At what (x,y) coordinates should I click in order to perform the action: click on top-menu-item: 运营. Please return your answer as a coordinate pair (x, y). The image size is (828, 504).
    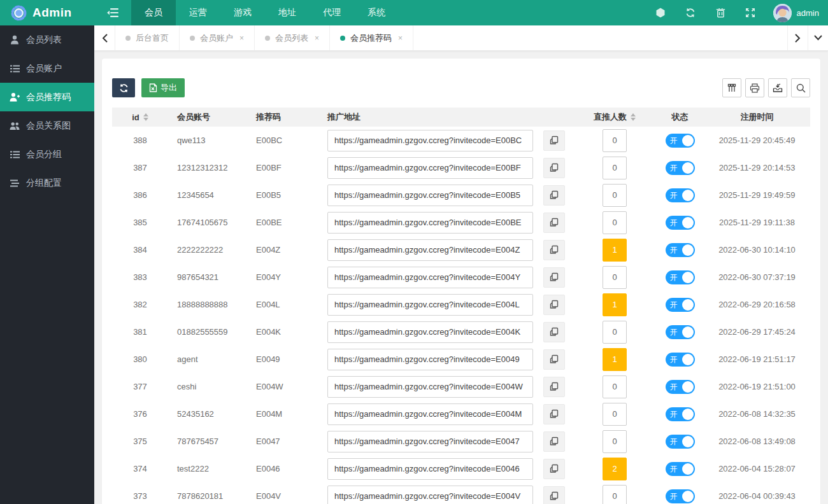
    Looking at the image, I should click on (198, 13).